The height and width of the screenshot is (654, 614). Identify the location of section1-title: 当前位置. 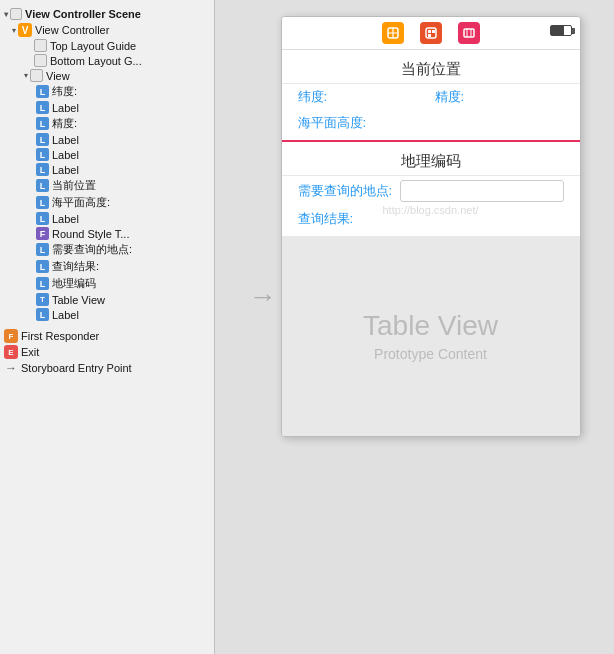
(431, 68).